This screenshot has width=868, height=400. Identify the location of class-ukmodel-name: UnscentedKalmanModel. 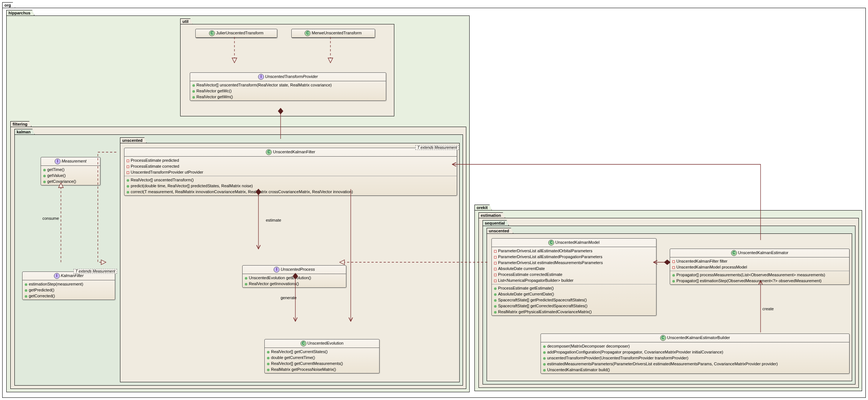
(577, 242).